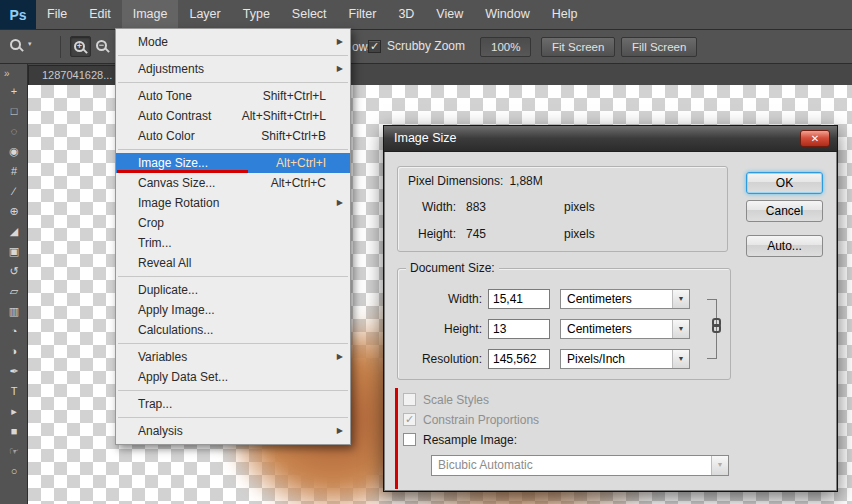 The height and width of the screenshot is (504, 852). I want to click on zoom-tool-preset-icon, so click(16, 46).